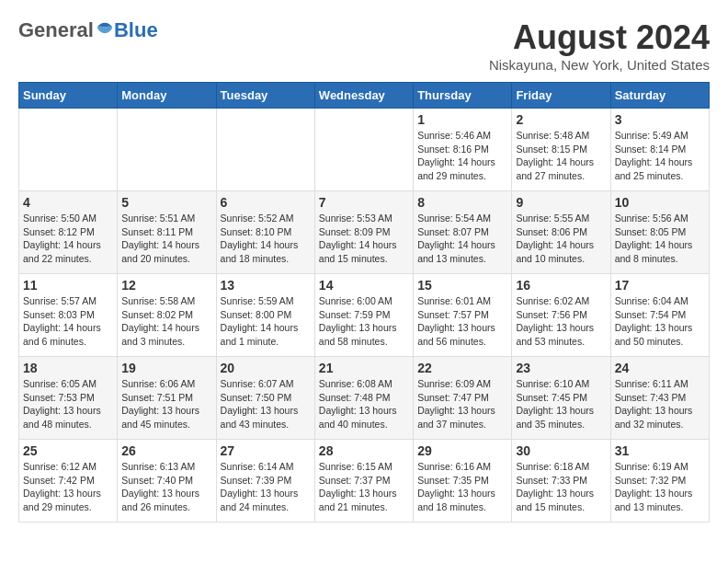 The image size is (728, 563). Describe the element at coordinates (166, 322) in the screenshot. I see `day-content: Sunrise: 5:58 AM Sunset: 8:02 PM Dayligh…` at that location.